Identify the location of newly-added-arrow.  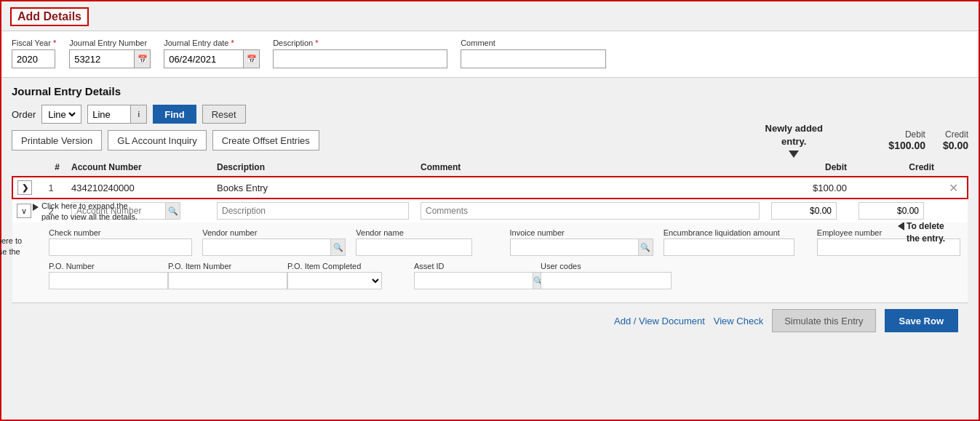
(794, 154).